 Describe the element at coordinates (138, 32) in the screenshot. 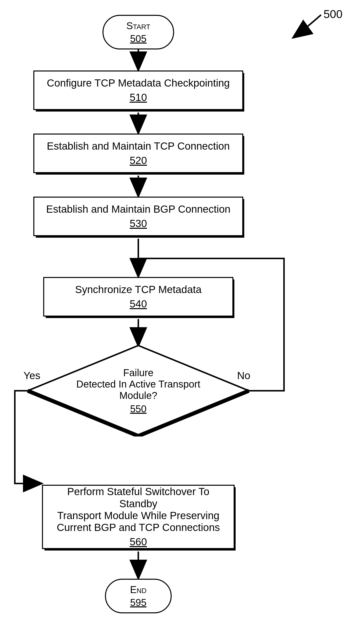

I see `terminal-start: Start 505` at that location.